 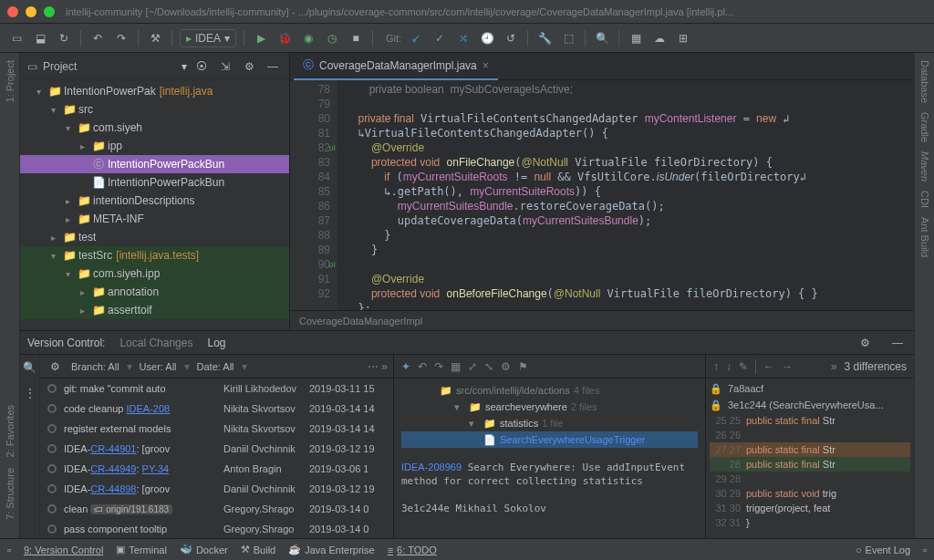 I want to click on tool2-icon: ☁, so click(x=659, y=38).